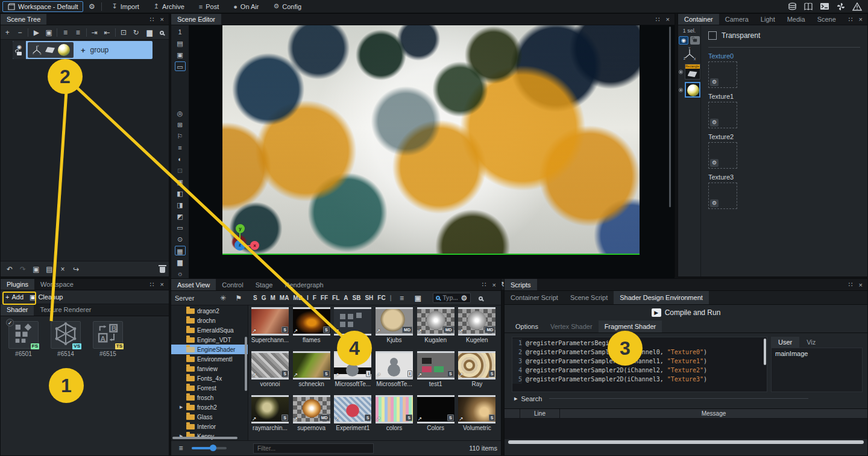 The height and width of the screenshot is (456, 868). What do you see at coordinates (210, 407) in the screenshot?
I see `folder-row: ▶frosch2` at bounding box center [210, 407].